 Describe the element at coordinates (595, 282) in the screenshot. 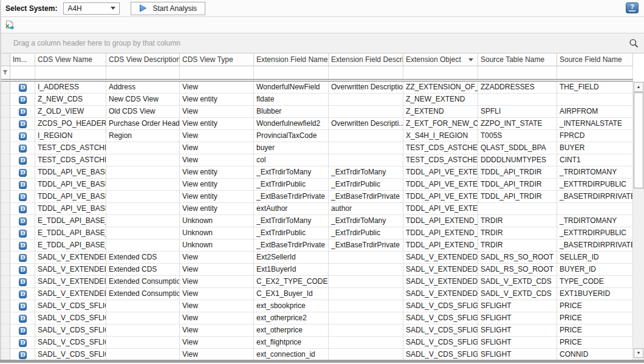

I see `cell-source_field: TYPE_CODE` at that location.